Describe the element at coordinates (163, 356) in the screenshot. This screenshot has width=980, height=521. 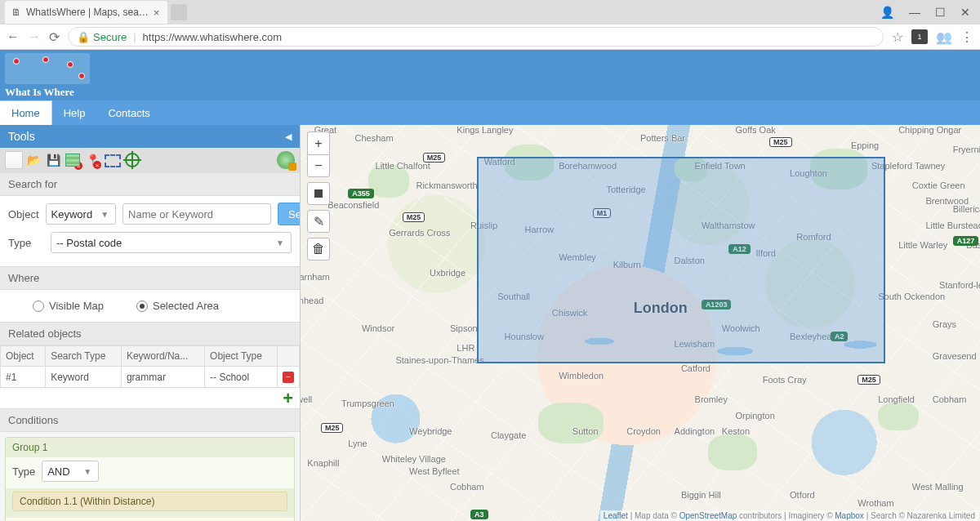
I see `col-keyword: Keyword/Na...` at that location.